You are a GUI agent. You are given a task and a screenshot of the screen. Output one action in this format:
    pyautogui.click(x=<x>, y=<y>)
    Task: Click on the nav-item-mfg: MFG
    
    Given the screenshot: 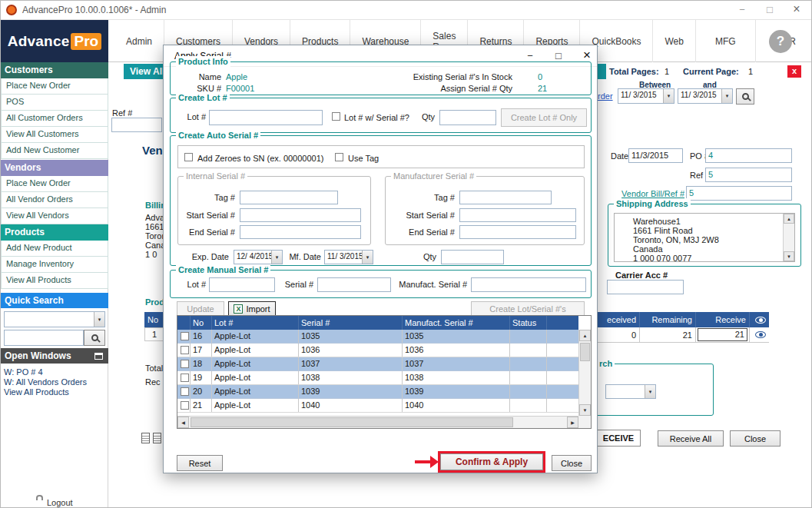 What is the action you would take?
    pyautogui.click(x=726, y=42)
    